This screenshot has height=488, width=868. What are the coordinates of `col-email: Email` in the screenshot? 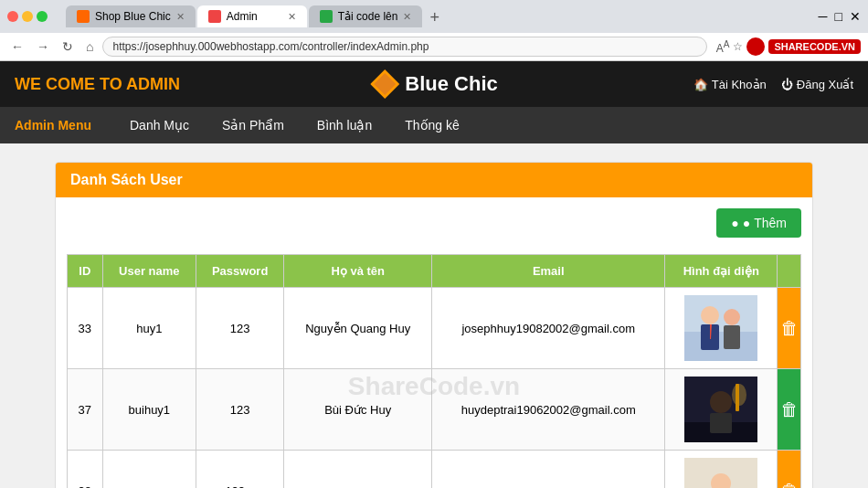 It's located at (548, 271).